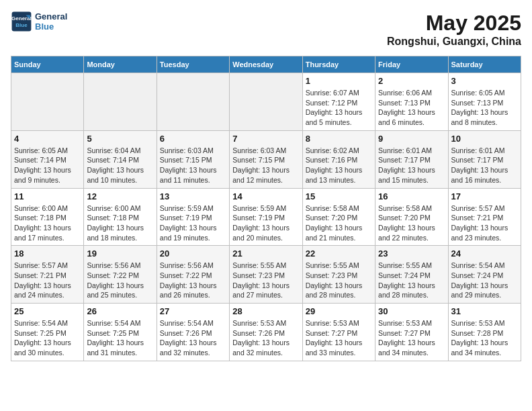 The image size is (532, 411). What do you see at coordinates (43, 348) in the screenshot?
I see `daylight-label: Daylight: 13 hours and 30 minutes.` at bounding box center [43, 348].